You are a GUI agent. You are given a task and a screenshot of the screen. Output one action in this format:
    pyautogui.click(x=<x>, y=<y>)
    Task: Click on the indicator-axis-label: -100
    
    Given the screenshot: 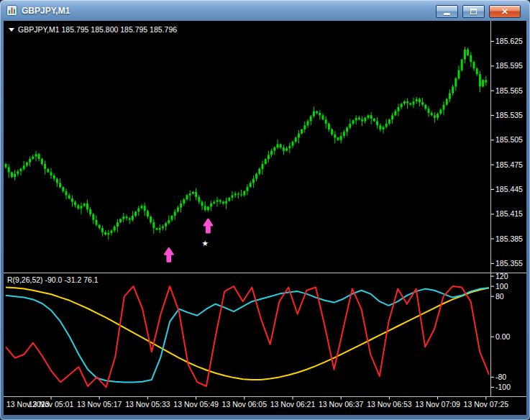 What is the action you would take?
    pyautogui.click(x=503, y=387)
    